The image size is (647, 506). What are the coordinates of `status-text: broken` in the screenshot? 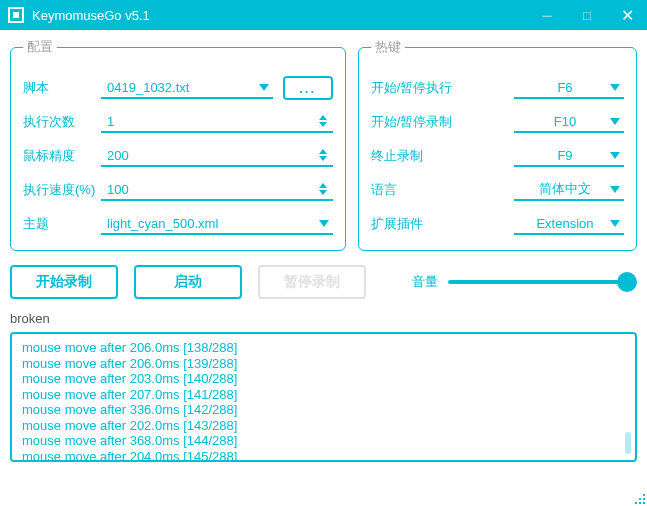 It's located at (324, 318).